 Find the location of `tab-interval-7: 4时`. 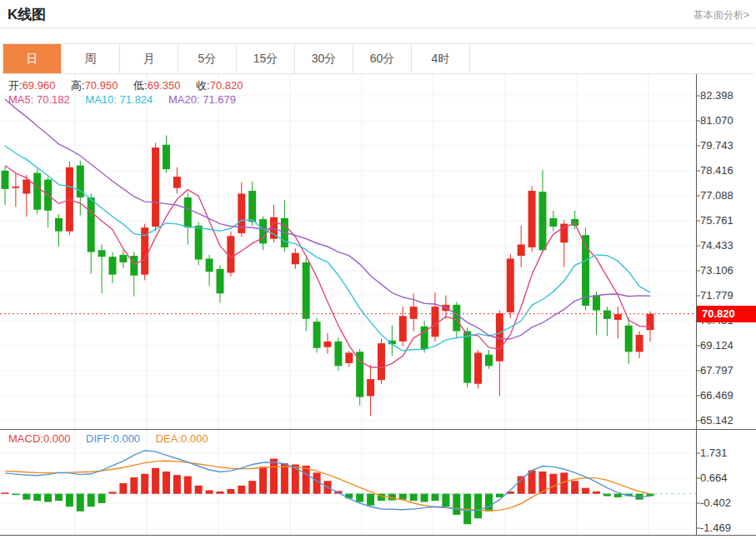

tab-interval-7: 4时 is located at coordinates (441, 58).